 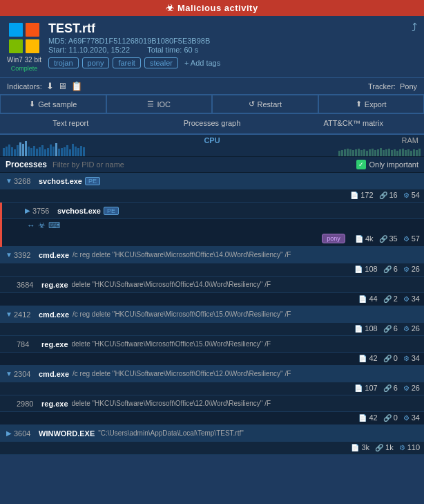 I want to click on stat-files-value: 44, so click(x=373, y=299).